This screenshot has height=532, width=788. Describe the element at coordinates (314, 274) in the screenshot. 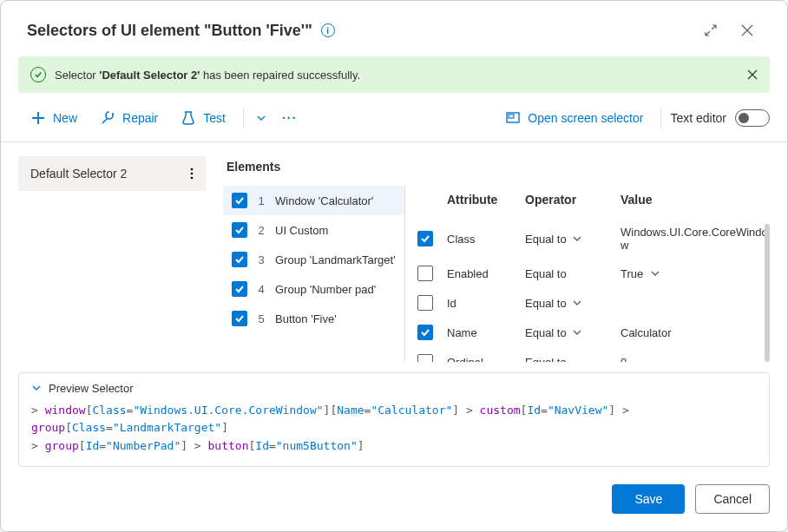

I see `elements-list: 1Window 'Calculator'2UI Custom3Group 'La…` at that location.